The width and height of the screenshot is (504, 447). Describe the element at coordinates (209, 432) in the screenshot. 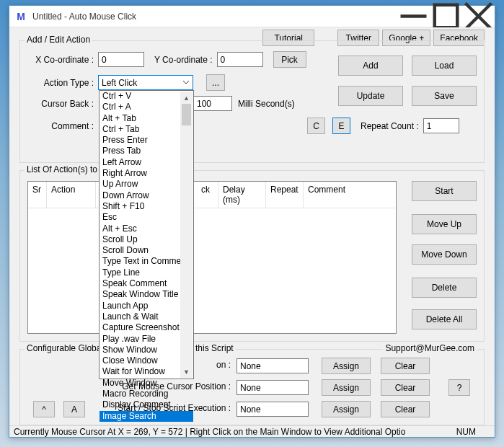

I see `status-text: Currently Mouse Cursor At X = 269, Y = 5…` at that location.